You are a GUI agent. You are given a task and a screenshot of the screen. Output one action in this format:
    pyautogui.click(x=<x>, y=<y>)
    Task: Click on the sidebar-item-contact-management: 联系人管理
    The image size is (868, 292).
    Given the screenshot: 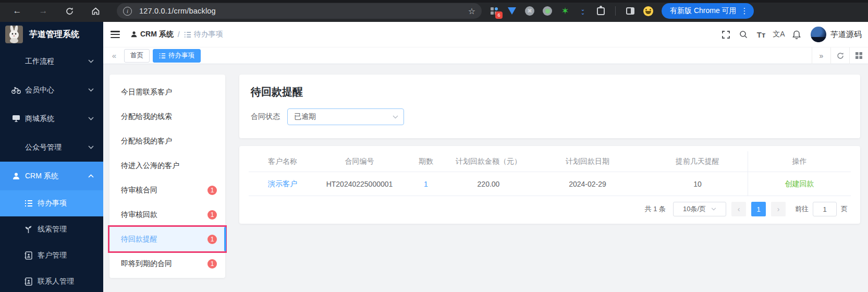 What is the action you would take?
    pyautogui.click(x=52, y=281)
    